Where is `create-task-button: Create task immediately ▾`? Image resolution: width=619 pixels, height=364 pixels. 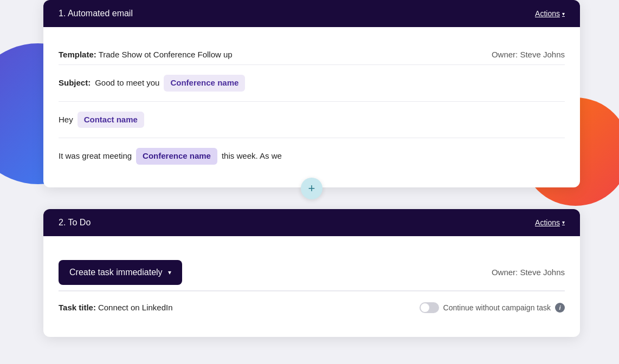 create-task-button: Create task immediately ▾ is located at coordinates (120, 272).